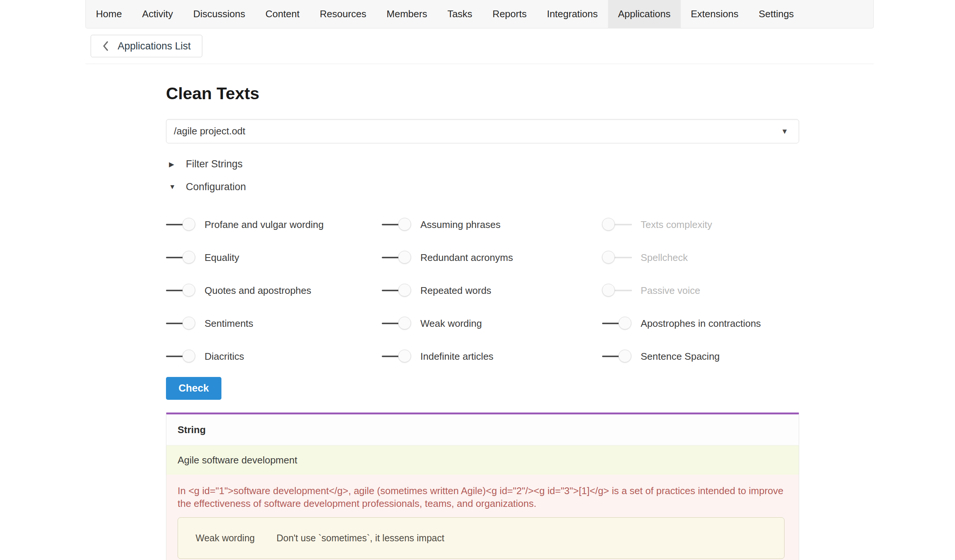  What do you see at coordinates (214, 164) in the screenshot?
I see `filter-strings-label: Filter Strings` at bounding box center [214, 164].